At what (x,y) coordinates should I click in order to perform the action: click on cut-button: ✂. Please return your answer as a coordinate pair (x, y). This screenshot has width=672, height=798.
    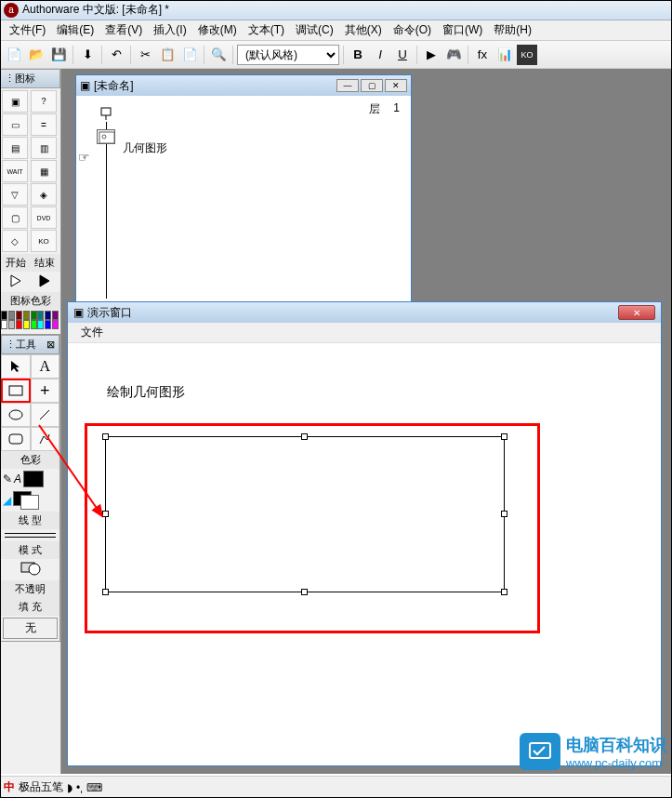
    Looking at the image, I should click on (145, 55).